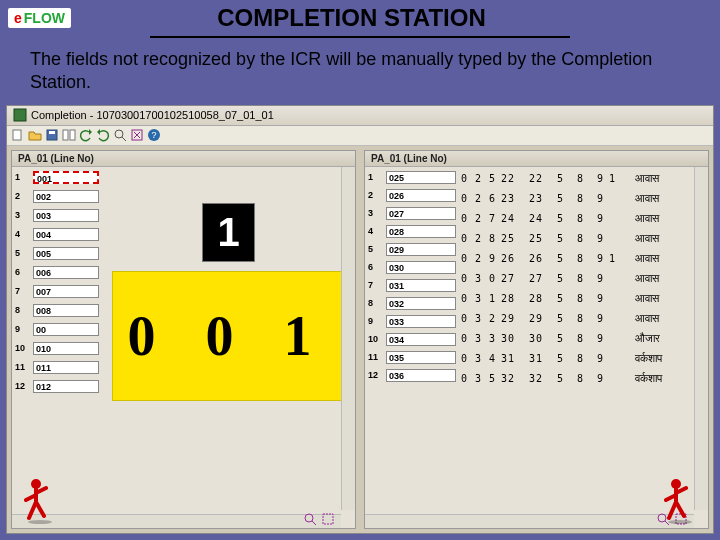  What do you see at coordinates (421, 340) in the screenshot?
I see `line-no-input: 034` at bounding box center [421, 340].